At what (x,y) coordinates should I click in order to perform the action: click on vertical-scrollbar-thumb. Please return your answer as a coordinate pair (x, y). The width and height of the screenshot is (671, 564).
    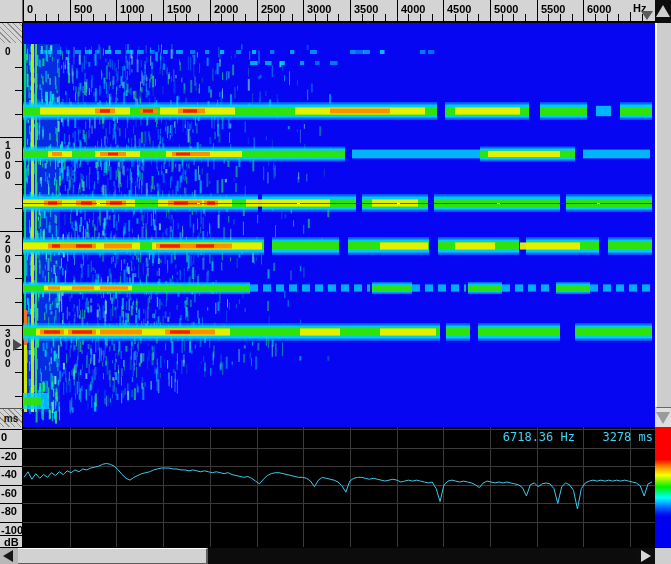
    Looking at the image, I should click on (663, 216).